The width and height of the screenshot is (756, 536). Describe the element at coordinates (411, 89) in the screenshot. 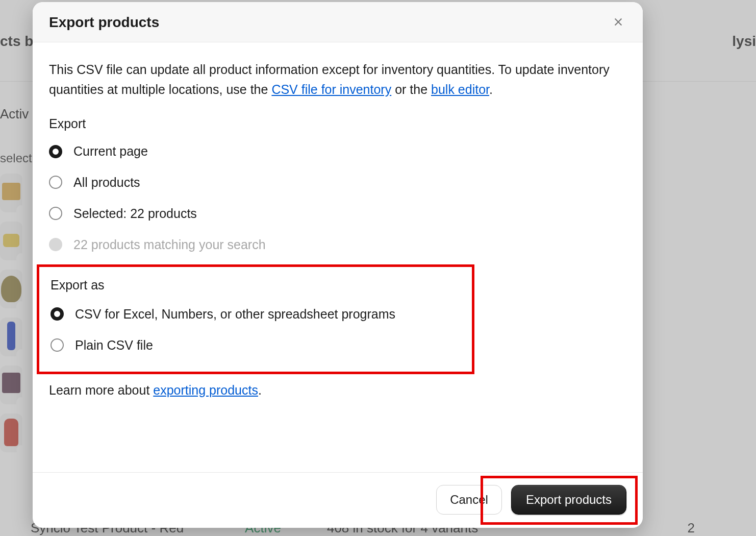

I see `desc-text: or the` at that location.